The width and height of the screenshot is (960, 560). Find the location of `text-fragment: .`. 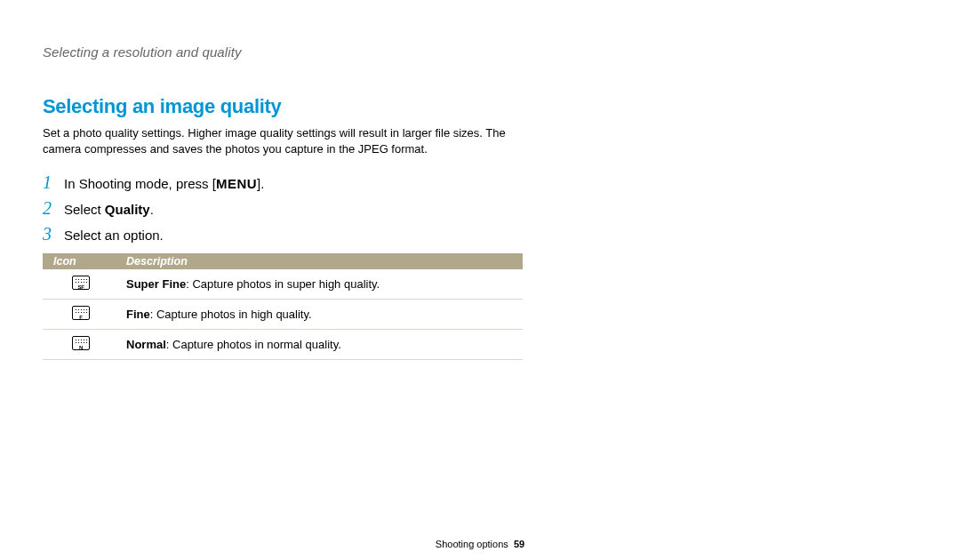

text-fragment: . is located at coordinates (152, 210).